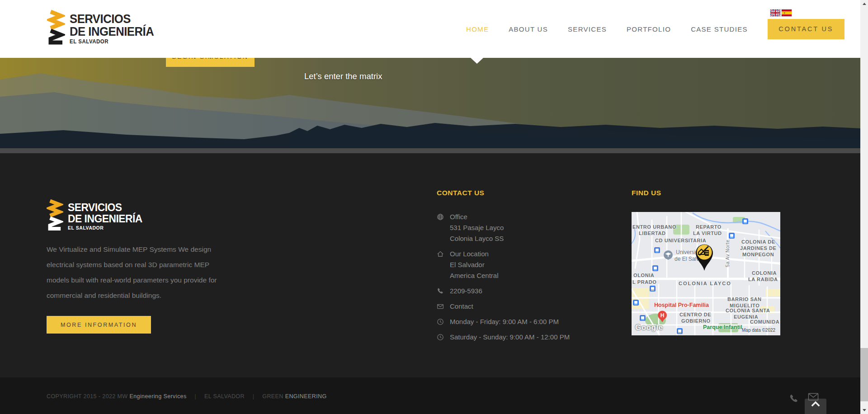  What do you see at coordinates (158, 396) in the screenshot?
I see `copyright-company: Engineering Services` at bounding box center [158, 396].